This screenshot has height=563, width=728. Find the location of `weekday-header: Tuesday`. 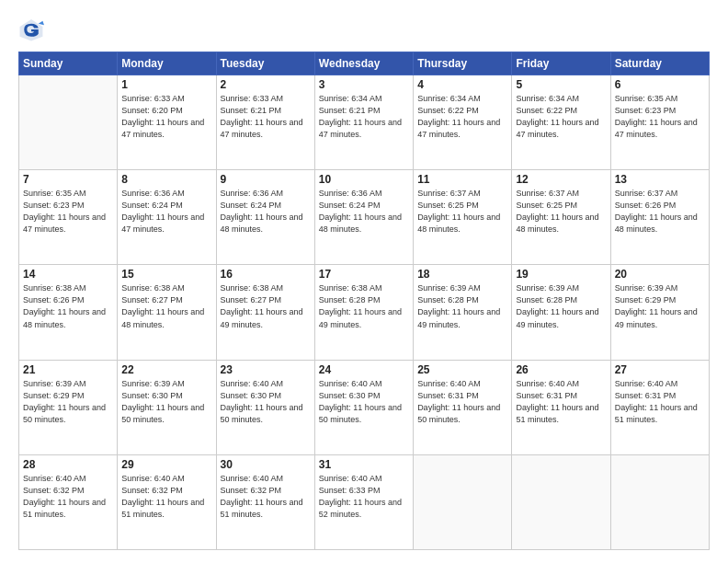

weekday-header: Tuesday is located at coordinates (265, 64).